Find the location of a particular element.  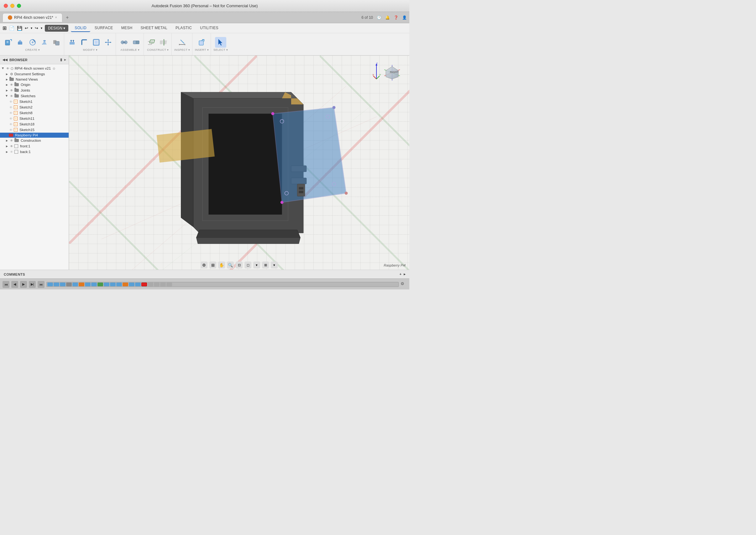

new-tab-button: + is located at coordinates (67, 18).